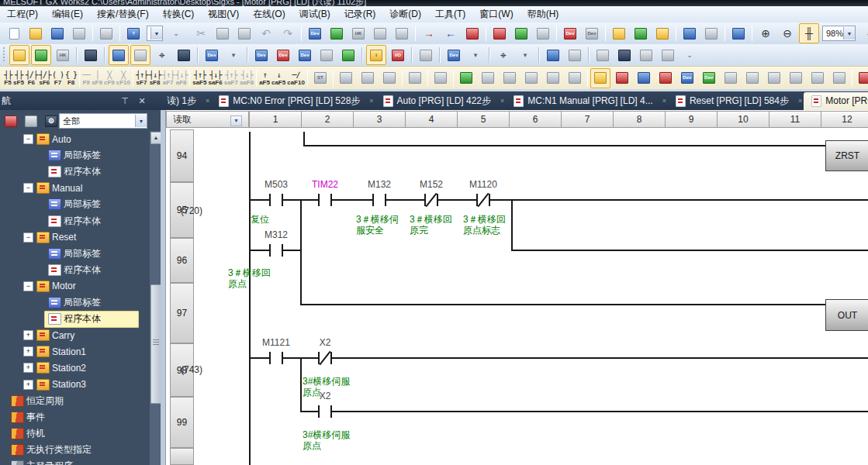 This screenshot has height=465, width=868. What do you see at coordinates (358, 33) in the screenshot?
I see `verify-with-plc-icon: HK` at bounding box center [358, 33].